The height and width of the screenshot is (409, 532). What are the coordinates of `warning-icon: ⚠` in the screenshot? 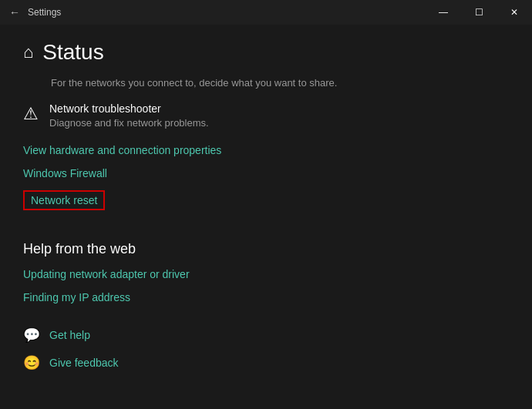 It's located at (31, 114).